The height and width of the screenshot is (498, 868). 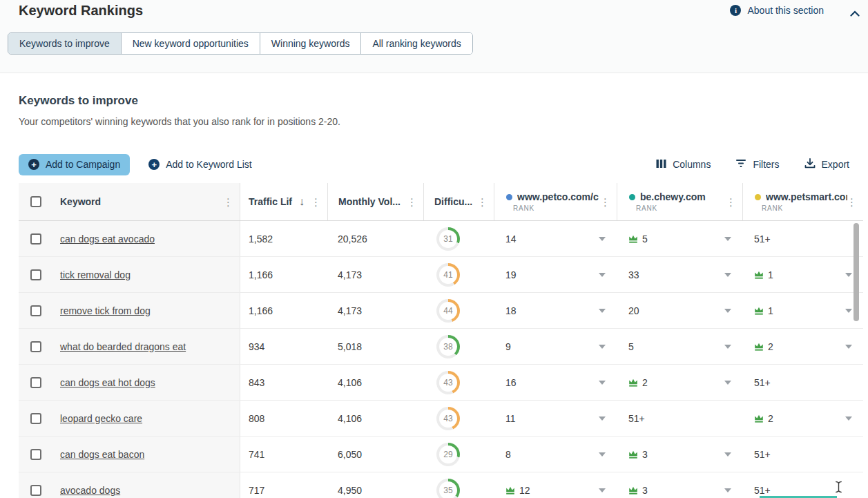 What do you see at coordinates (108, 239) in the screenshot?
I see `keyword-link: can dogs eat avocado` at bounding box center [108, 239].